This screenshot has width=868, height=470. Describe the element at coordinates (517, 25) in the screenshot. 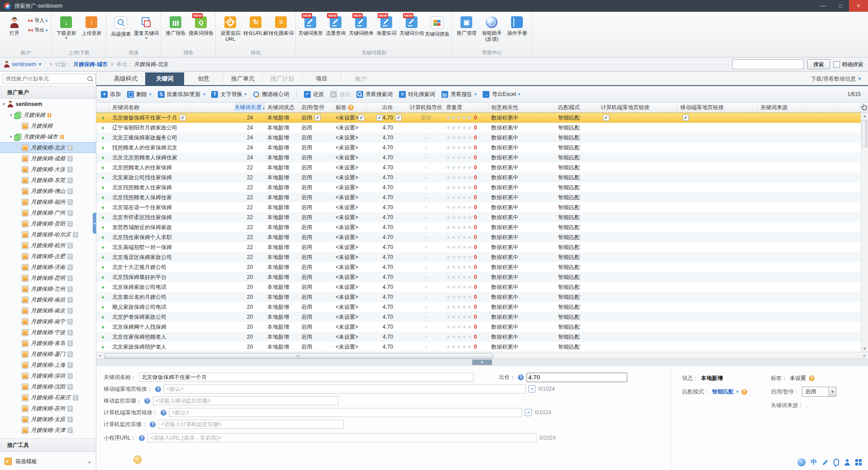

I see `ribbon-button: 操作手册` at that location.